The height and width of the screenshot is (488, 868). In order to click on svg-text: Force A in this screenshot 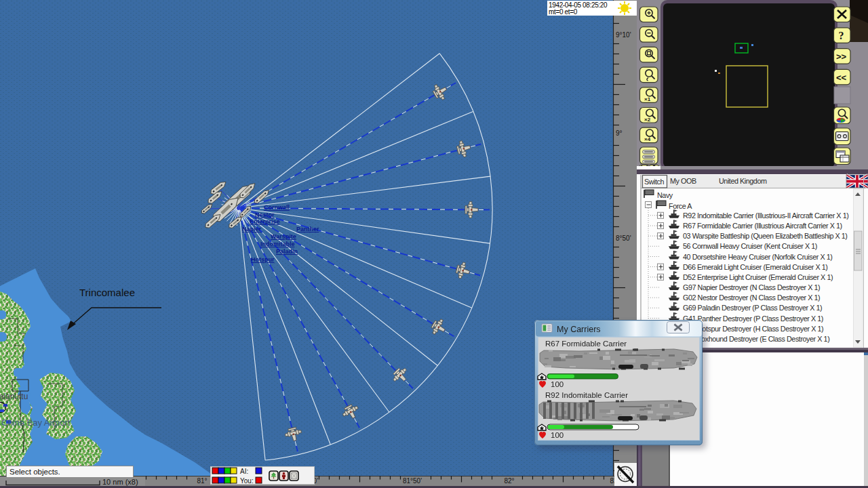, I will do `click(681, 206)`.